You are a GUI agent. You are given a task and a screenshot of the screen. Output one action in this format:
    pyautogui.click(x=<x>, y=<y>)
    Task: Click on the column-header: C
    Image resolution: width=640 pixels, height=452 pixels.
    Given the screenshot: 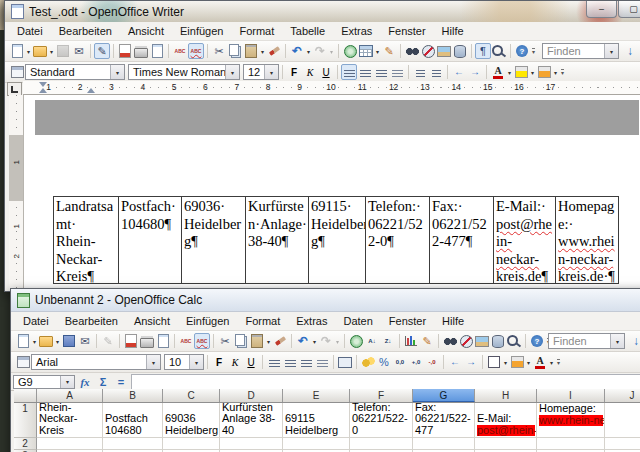 What is the action you would take?
    pyautogui.click(x=192, y=396)
    